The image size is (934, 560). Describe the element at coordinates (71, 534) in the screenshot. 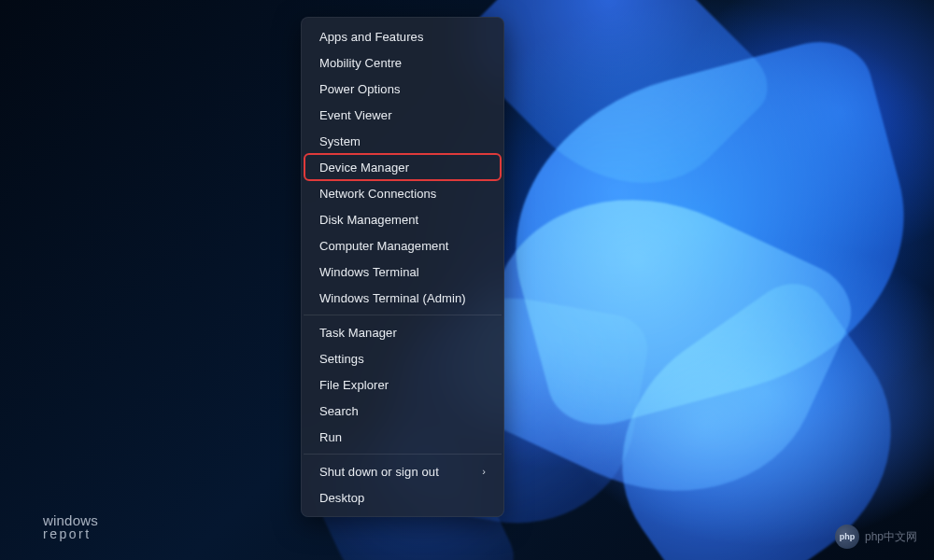

I see `watermark-line2: report` at that location.